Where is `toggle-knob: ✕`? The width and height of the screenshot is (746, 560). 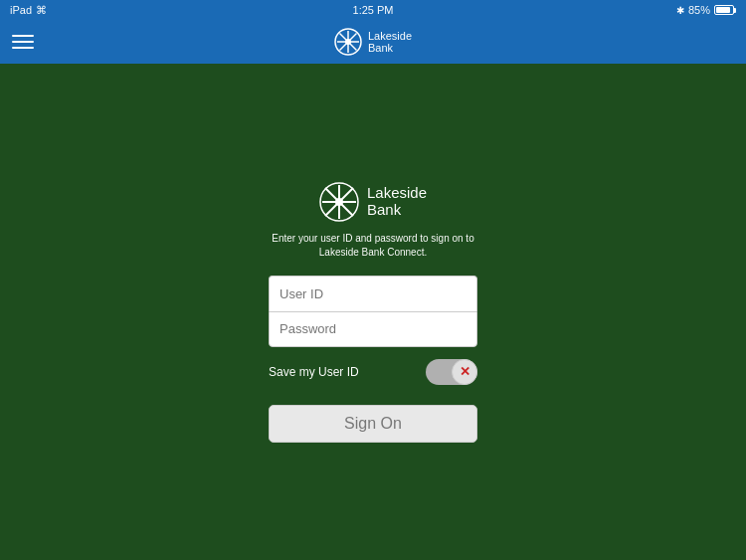
toggle-knob: ✕ is located at coordinates (465, 372).